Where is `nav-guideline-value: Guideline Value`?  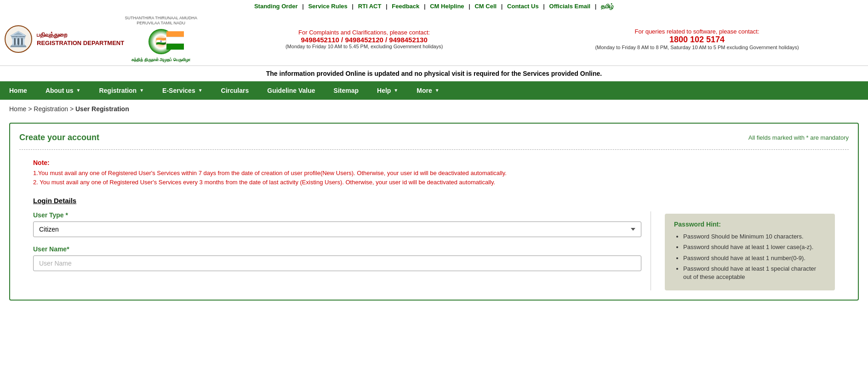 nav-guideline-value: Guideline Value is located at coordinates (291, 91).